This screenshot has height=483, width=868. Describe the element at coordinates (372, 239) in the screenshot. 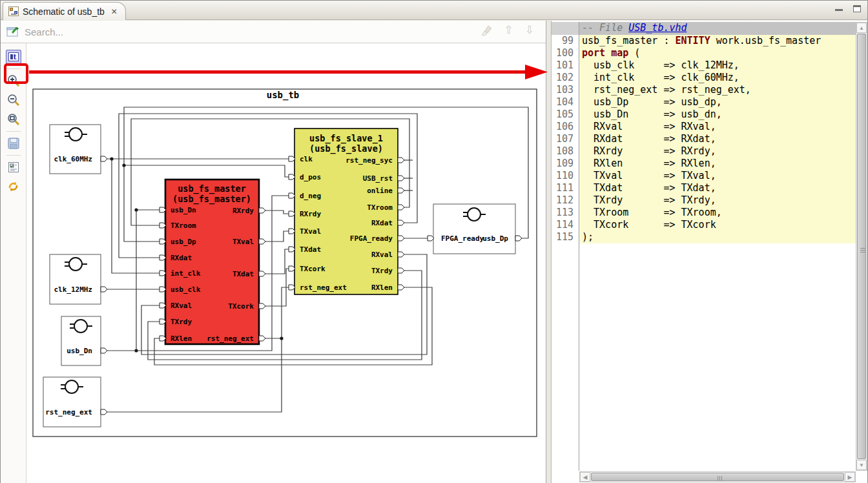

I see `slave-port: FPGA_ready` at that location.